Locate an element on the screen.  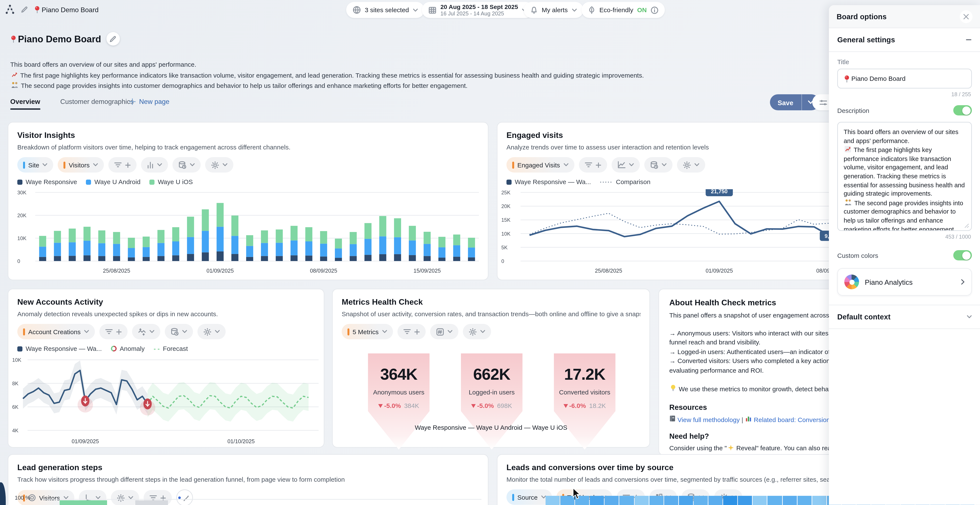
card-subtitle: Anomaly detection reveals unexpected spi… is located at coordinates (166, 314).